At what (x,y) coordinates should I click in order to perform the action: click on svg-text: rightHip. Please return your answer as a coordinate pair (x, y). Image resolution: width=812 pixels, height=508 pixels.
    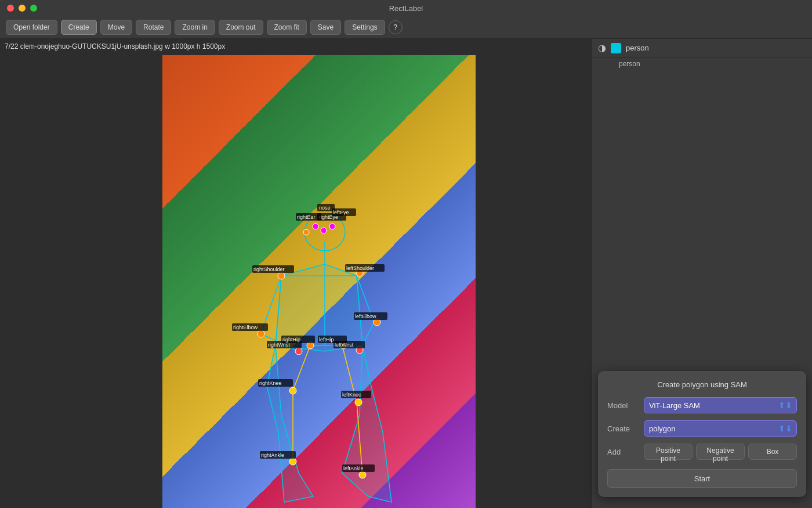
    Looking at the image, I should click on (291, 340).